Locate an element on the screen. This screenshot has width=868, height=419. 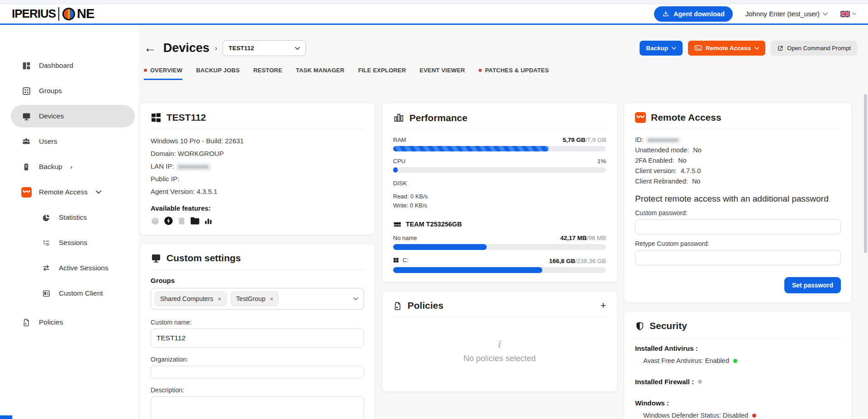
ra-row-label: Client version: is located at coordinates (656, 171).